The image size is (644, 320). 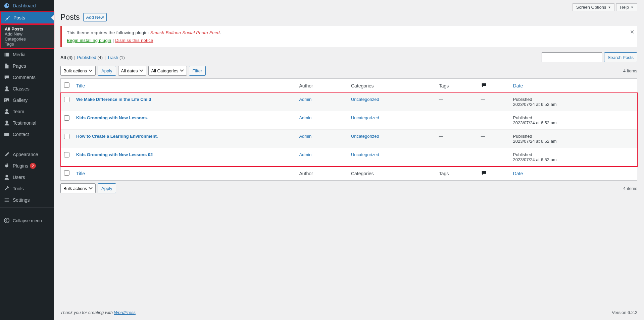 I want to click on page-title: Posts, so click(x=70, y=17).